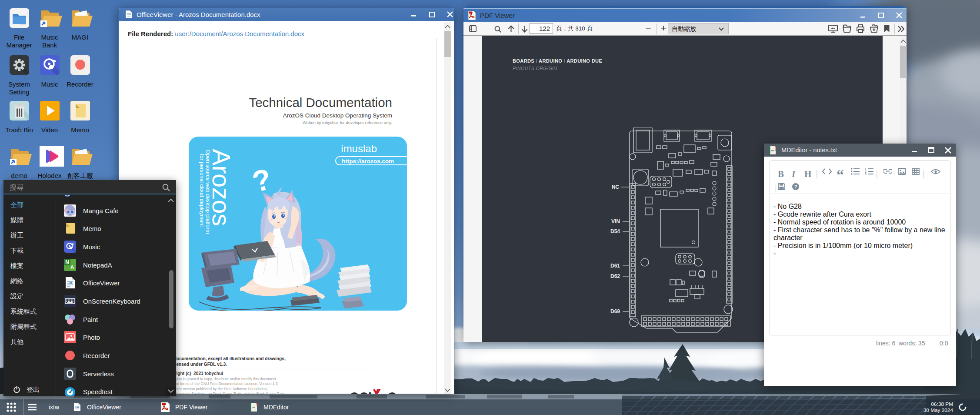  I want to click on svg-text: imuslab, so click(359, 149).